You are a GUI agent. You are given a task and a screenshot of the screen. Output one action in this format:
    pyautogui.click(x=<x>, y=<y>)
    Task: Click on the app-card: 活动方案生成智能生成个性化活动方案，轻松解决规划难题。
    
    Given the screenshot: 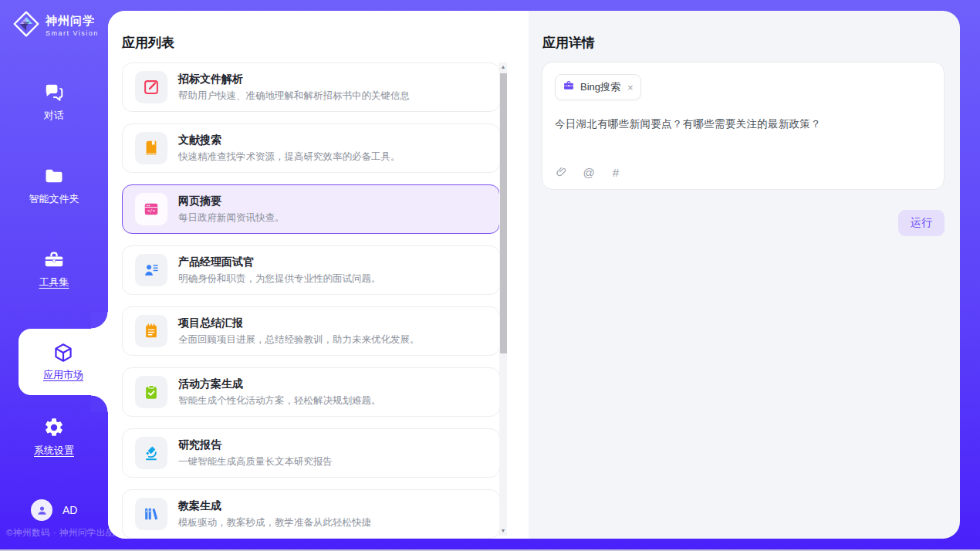 What is the action you would take?
    pyautogui.click(x=311, y=392)
    